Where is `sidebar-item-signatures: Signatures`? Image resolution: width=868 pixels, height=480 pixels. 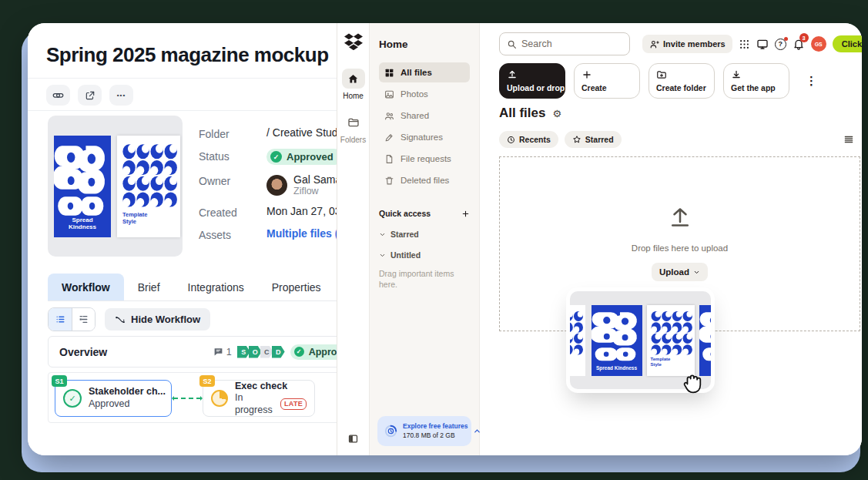
sidebar-item-signatures: Signatures is located at coordinates (424, 137).